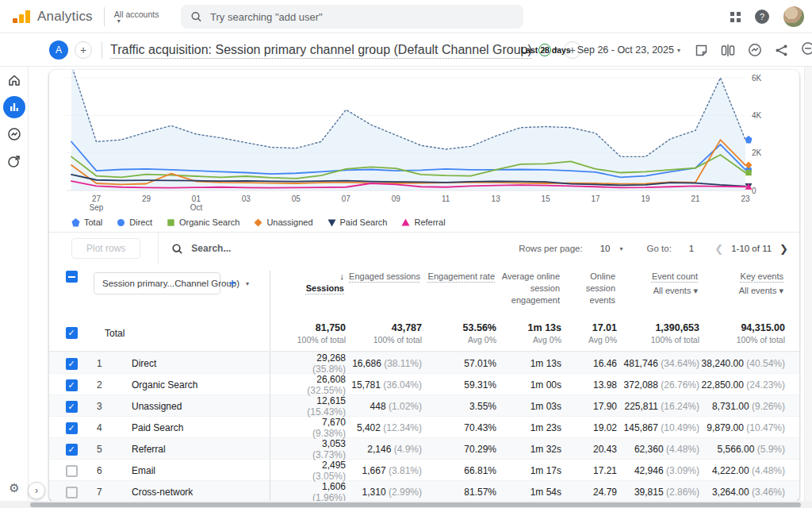 Image resolution: width=812 pixels, height=508 pixels. Describe the element at coordinates (232, 283) in the screenshot. I see `add-dimension-button: +` at that location.